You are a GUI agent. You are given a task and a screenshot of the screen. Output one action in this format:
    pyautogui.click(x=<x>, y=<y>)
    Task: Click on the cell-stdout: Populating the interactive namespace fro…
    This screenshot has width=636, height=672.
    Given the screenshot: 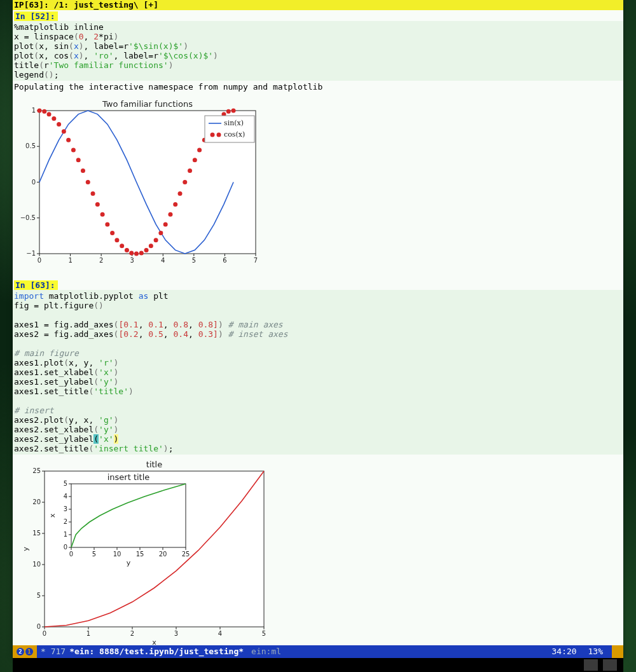 What is the action you would take?
    pyautogui.click(x=318, y=86)
    